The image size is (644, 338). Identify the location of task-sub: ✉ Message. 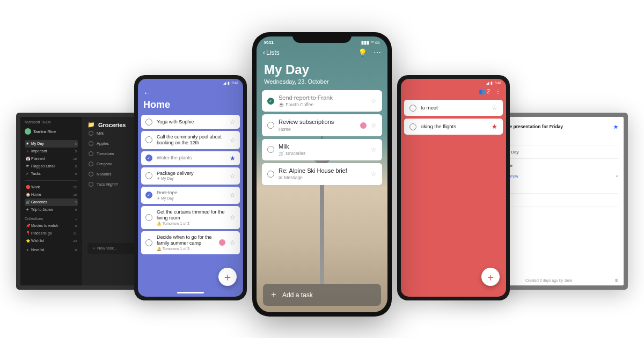
(323, 178).